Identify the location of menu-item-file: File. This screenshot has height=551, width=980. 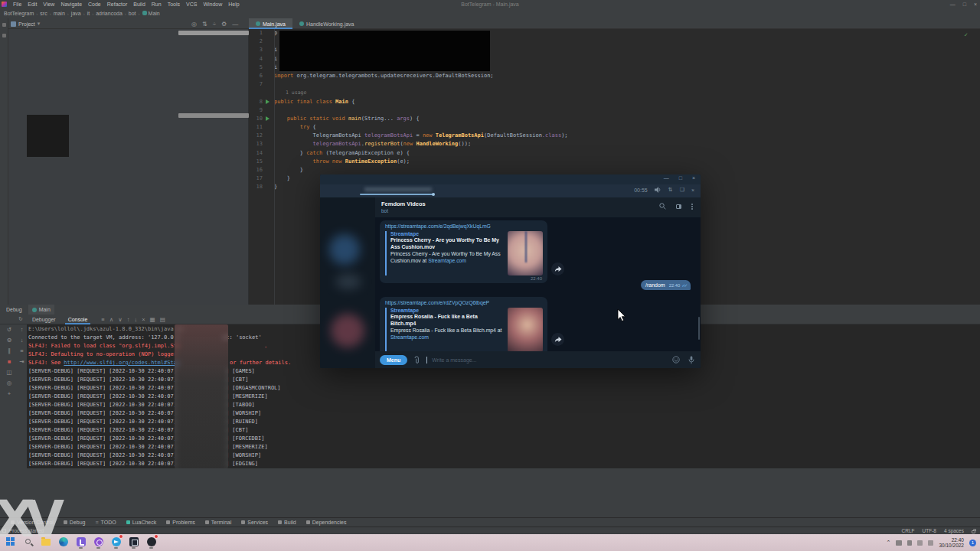
(17, 5).